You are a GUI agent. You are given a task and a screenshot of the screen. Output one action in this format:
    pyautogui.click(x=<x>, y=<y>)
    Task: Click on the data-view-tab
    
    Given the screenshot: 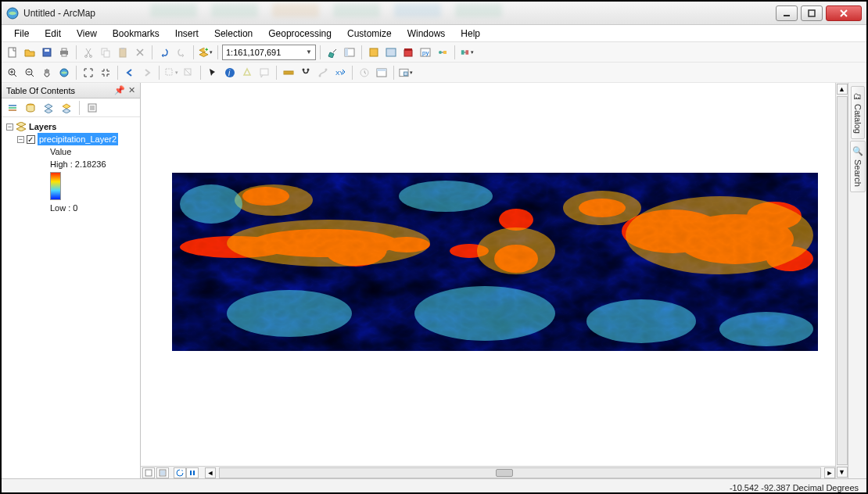 What is the action you would take?
    pyautogui.click(x=149, y=473)
    